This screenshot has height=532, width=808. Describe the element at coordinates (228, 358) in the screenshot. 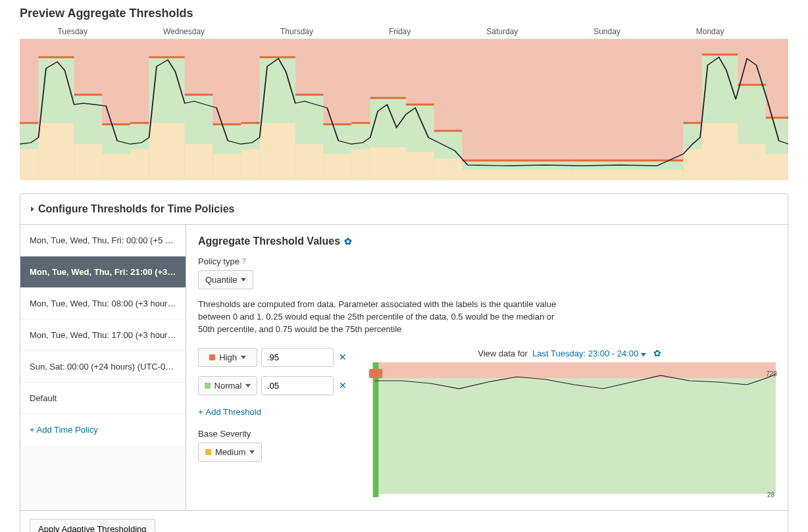

I see `threshold-level: High` at that location.